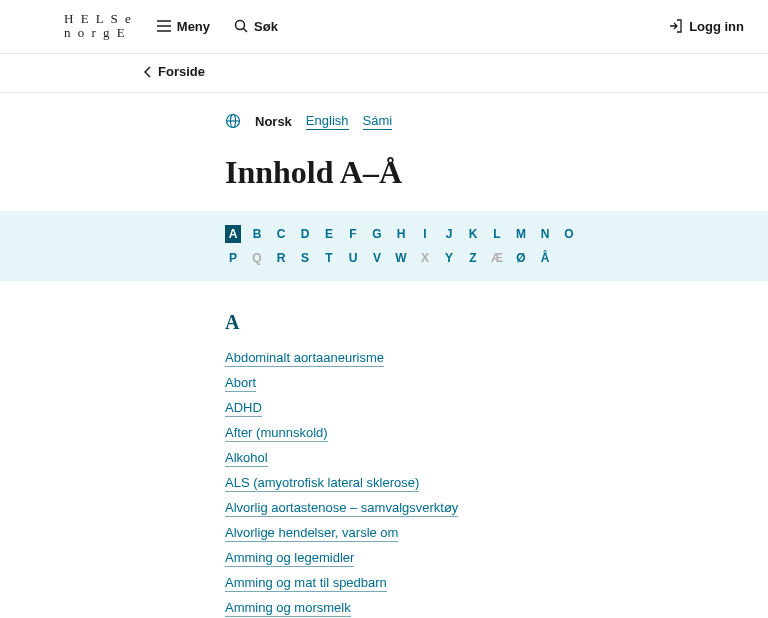 This screenshot has width=768, height=618. I want to click on entry-link: ALS (amyotrofisk lateral sklerose), so click(322, 484).